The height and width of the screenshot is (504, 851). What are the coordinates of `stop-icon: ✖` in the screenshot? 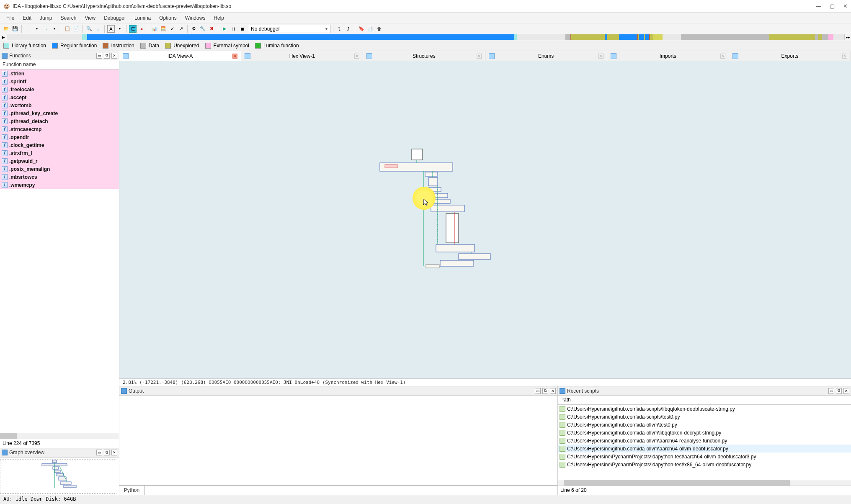 It's located at (211, 29).